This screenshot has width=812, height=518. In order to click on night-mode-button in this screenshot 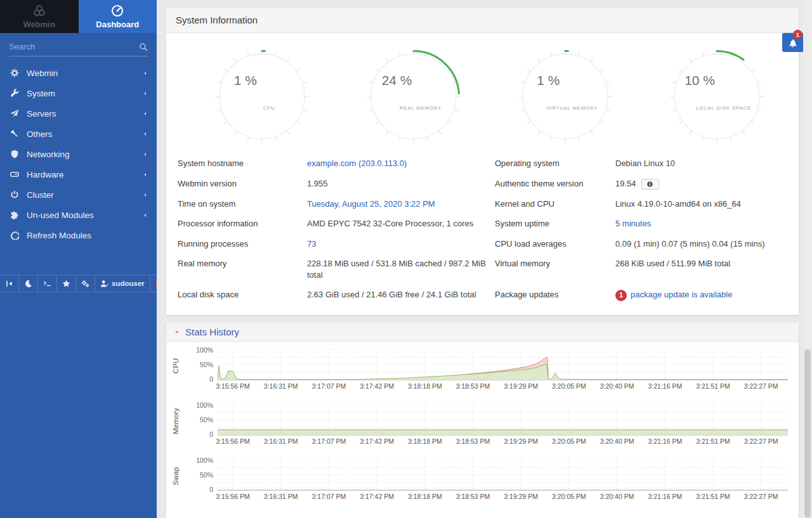, I will do `click(29, 283)`.